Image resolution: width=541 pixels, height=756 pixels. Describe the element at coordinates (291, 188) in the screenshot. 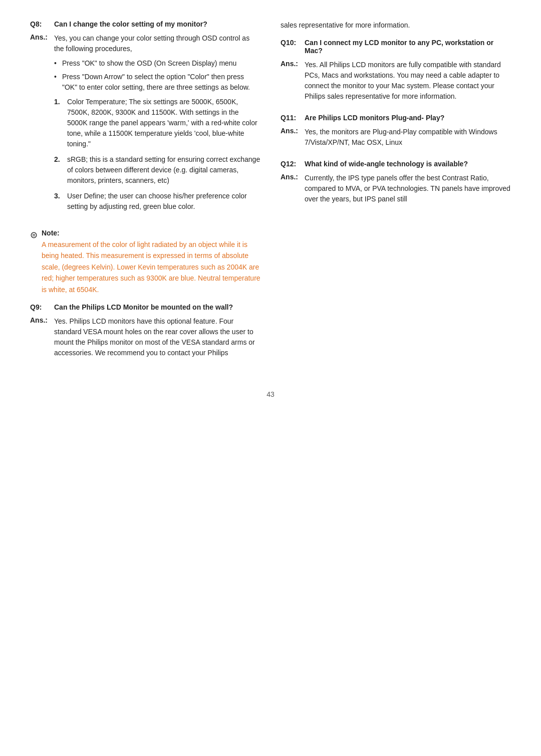

I see `q12-answer-label: Ans.:` at that location.